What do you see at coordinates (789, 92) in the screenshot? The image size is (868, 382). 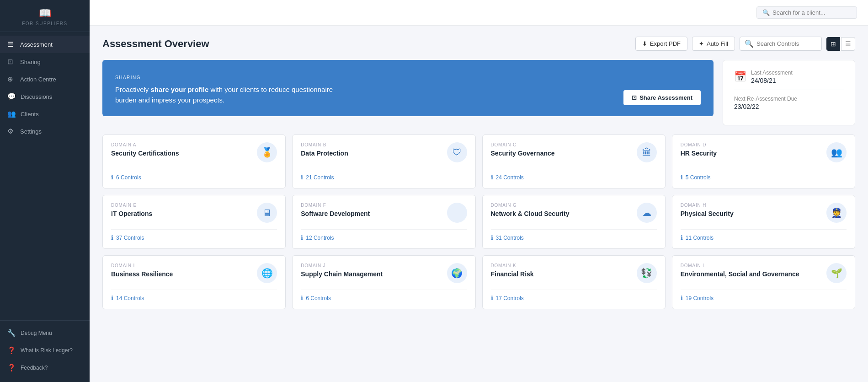 I see `assessment-info-panel: 📅 Last Assessment 24/08/21 Next Re-Asses…` at bounding box center [789, 92].